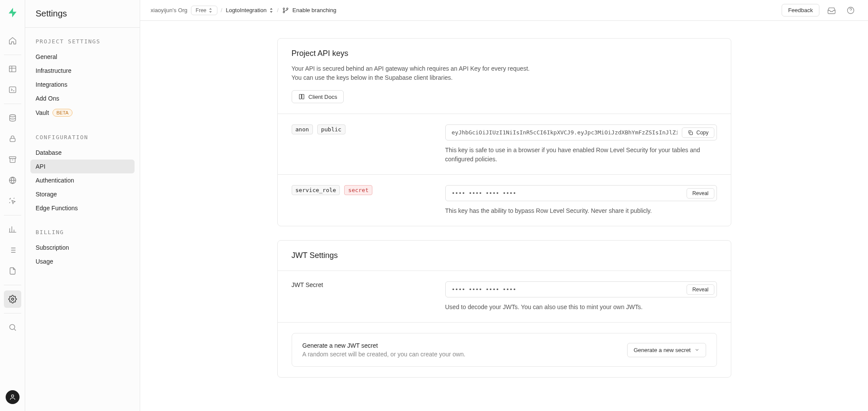 Image resolution: width=868 pixels, height=411 pixels. Describe the element at coordinates (504, 10) in the screenshot. I see `top-bar: xiaoyijun's Org Free / LogtoIntegration …` at that location.